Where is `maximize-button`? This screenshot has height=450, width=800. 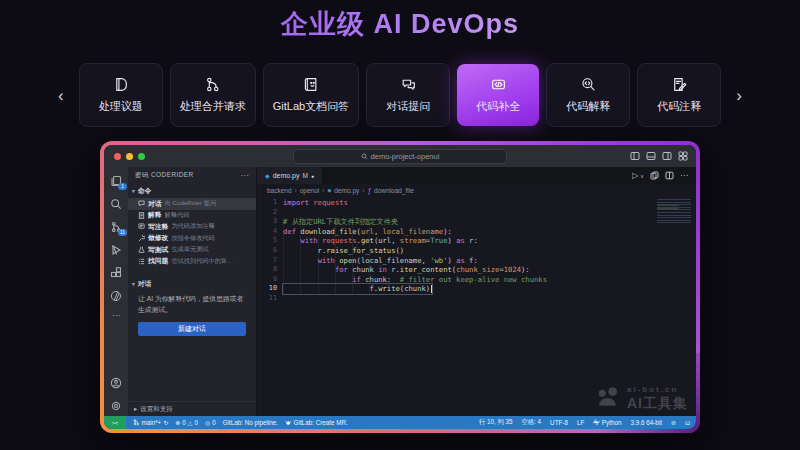 maximize-button is located at coordinates (142, 156).